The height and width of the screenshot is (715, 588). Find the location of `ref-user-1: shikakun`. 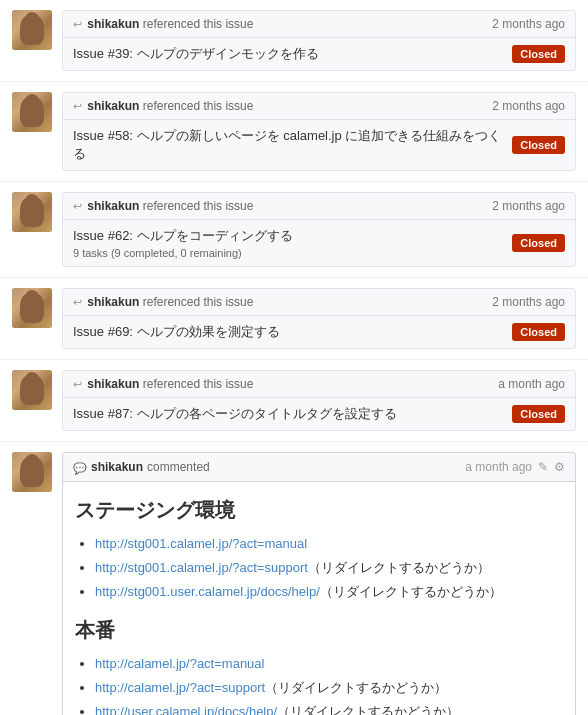

ref-user-1: shikakun is located at coordinates (113, 24).